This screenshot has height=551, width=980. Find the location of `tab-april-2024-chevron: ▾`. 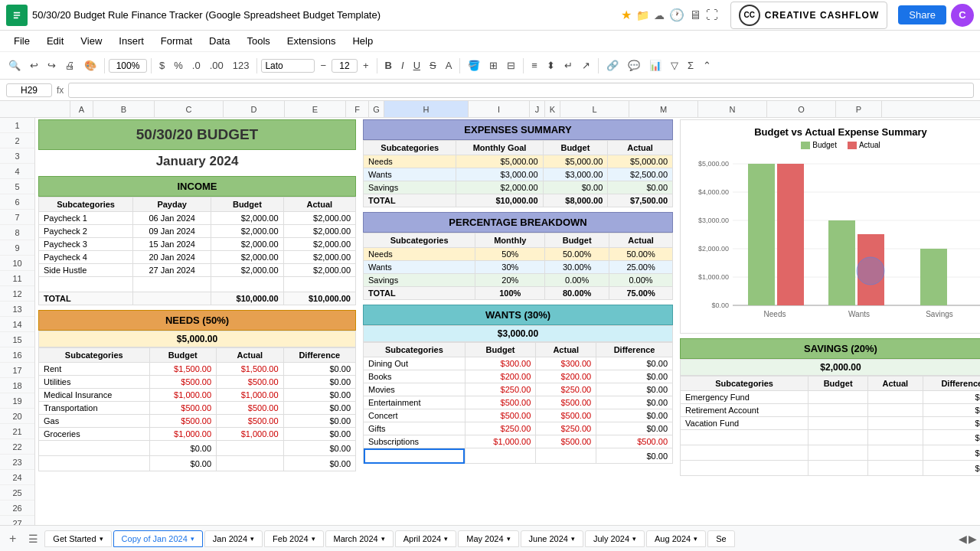

tab-april-2024-chevron: ▾ is located at coordinates (446, 539).